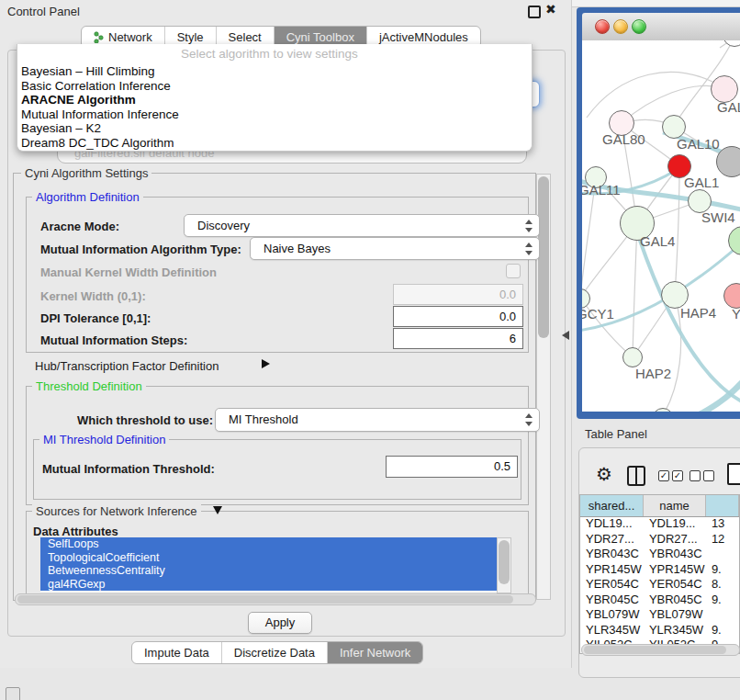 The width and height of the screenshot is (740, 700). Describe the element at coordinates (218, 511) in the screenshot. I see `sources-collapse-icon` at that location.